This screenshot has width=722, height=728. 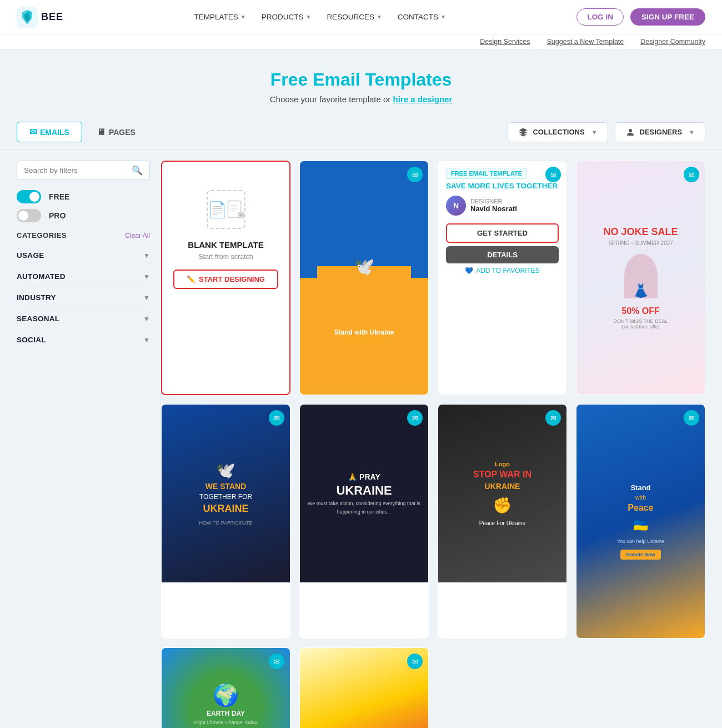 I want to click on card-thumbnail: Logo STOP WAR IN UKRAINE ✊ Peace For Ukr…, so click(x=502, y=493).